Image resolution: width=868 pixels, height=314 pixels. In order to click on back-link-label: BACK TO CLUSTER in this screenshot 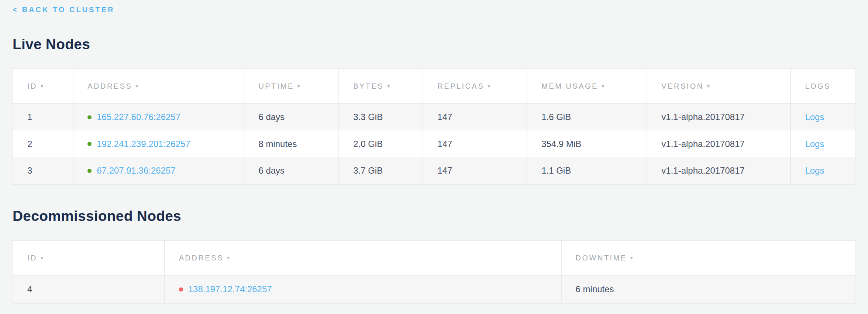, I will do `click(69, 10)`.